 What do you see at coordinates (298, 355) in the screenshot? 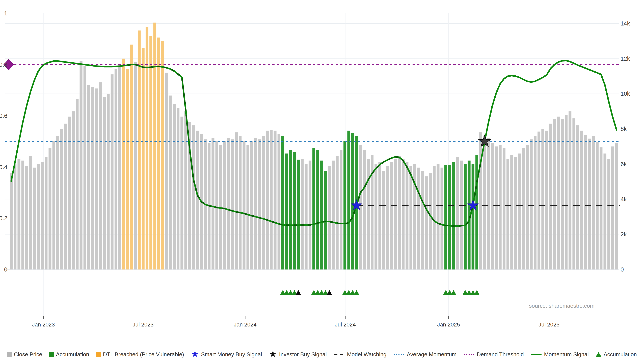
I see `legend-item-investor-buy: ★Investor Buy Signal` at bounding box center [298, 355].